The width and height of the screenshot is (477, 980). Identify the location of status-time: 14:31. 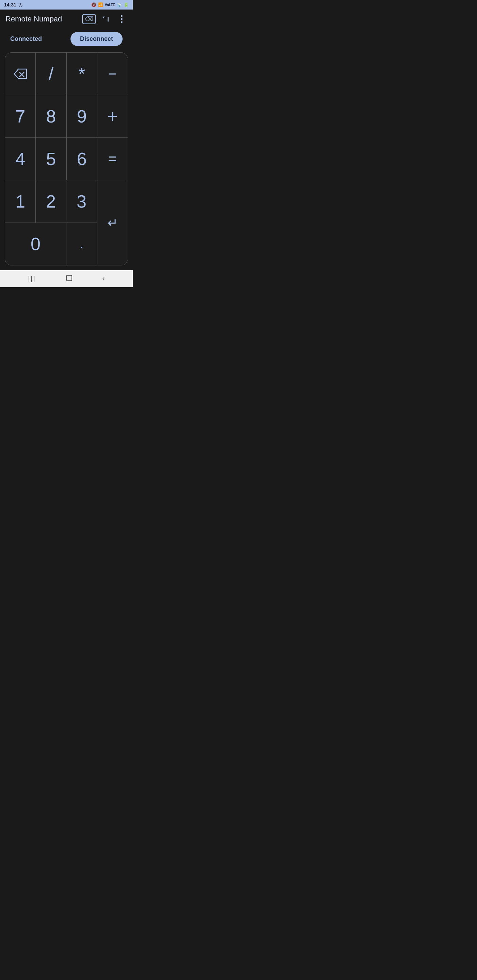
(10, 5).